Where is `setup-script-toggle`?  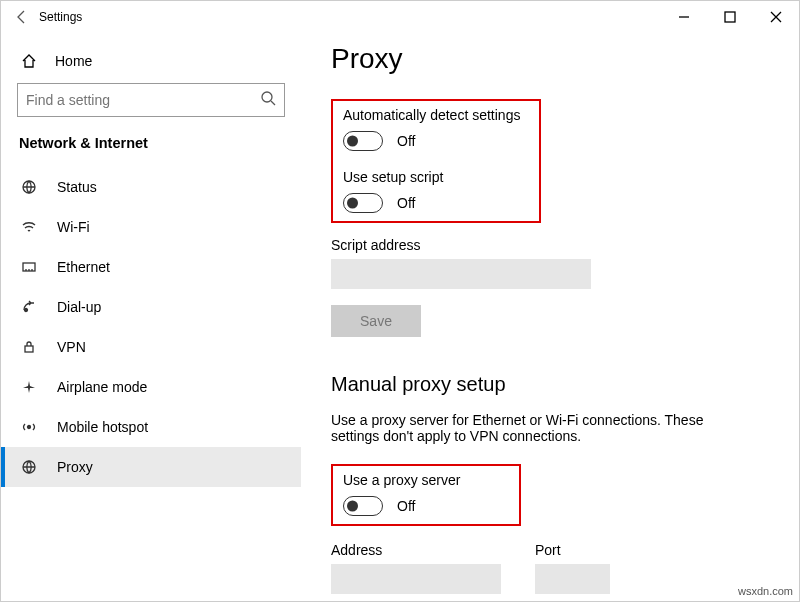 setup-script-toggle is located at coordinates (363, 203).